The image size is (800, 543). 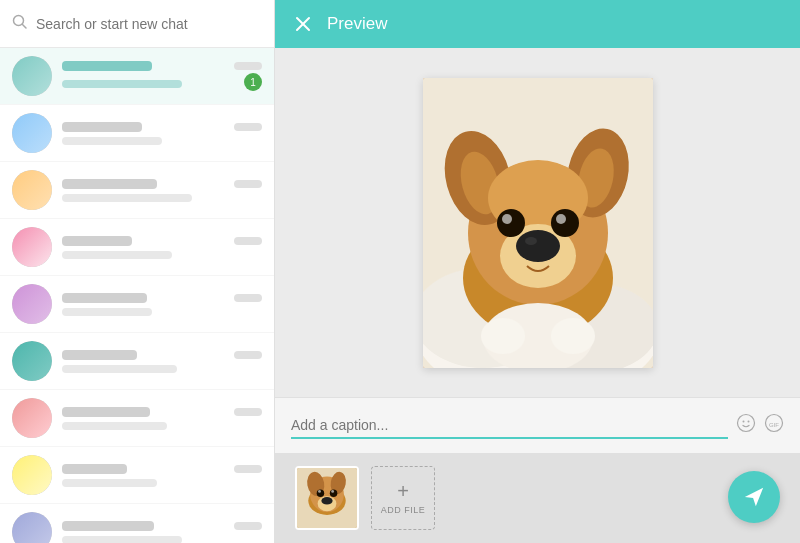 What do you see at coordinates (774, 425) in the screenshot?
I see `svg-text: GIF` at bounding box center [774, 425].